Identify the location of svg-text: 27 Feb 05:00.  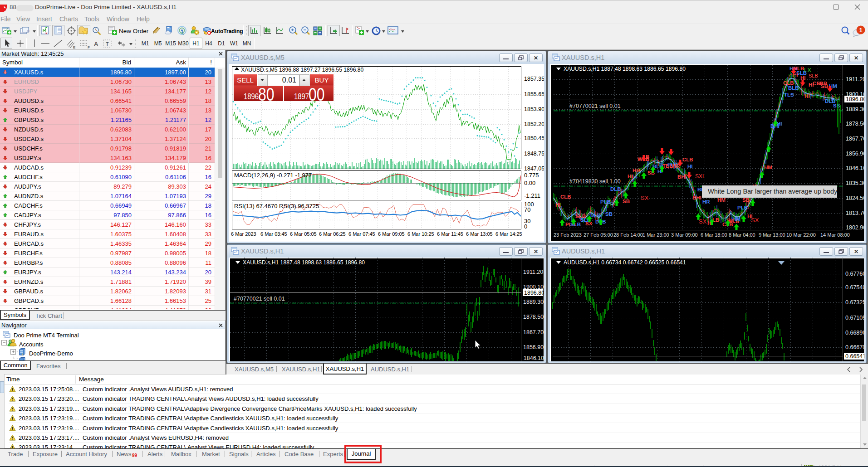
(598, 235).